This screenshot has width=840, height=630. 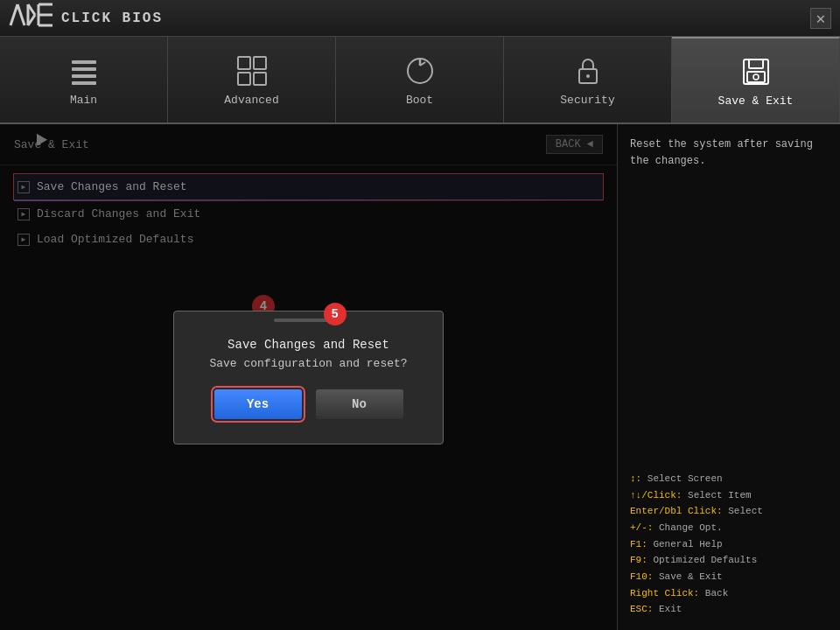 What do you see at coordinates (746, 511) in the screenshot?
I see `key-desc: Select` at bounding box center [746, 511].